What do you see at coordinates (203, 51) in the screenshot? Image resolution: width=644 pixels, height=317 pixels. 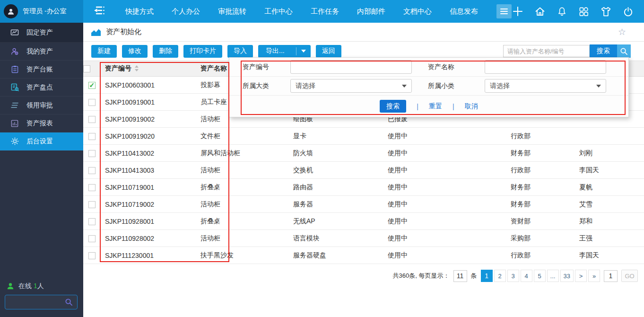 I see `print-card-button: 打印卡片` at bounding box center [203, 51].